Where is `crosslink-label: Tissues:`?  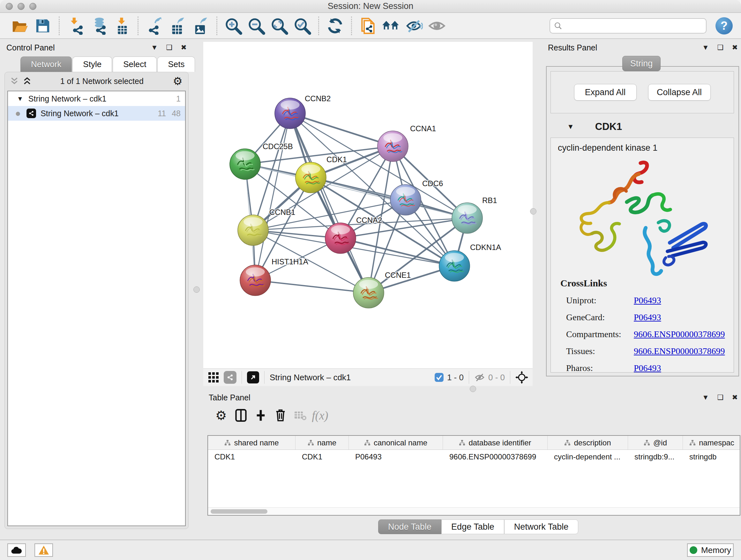 crosslink-label: Tissues: is located at coordinates (600, 351).